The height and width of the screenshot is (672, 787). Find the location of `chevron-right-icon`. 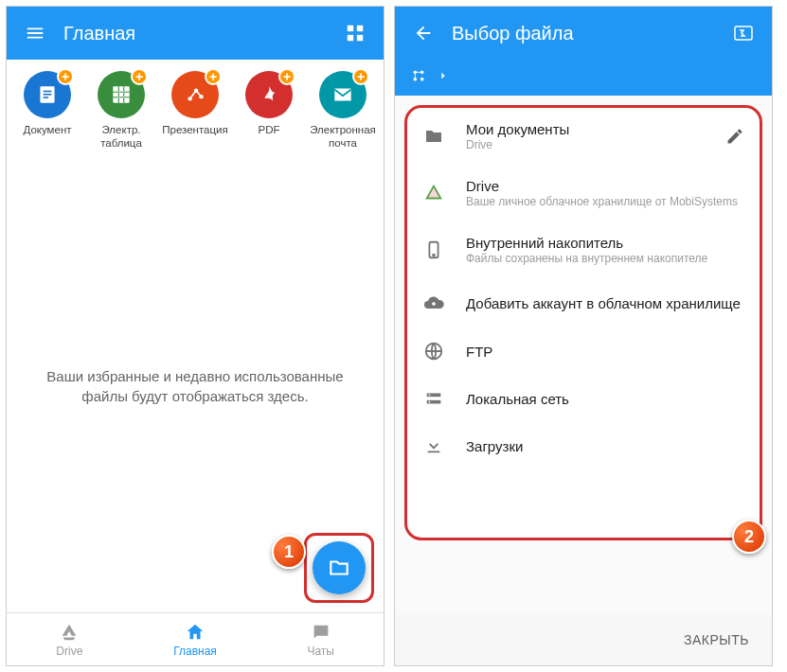

chevron-right-icon is located at coordinates (443, 76).